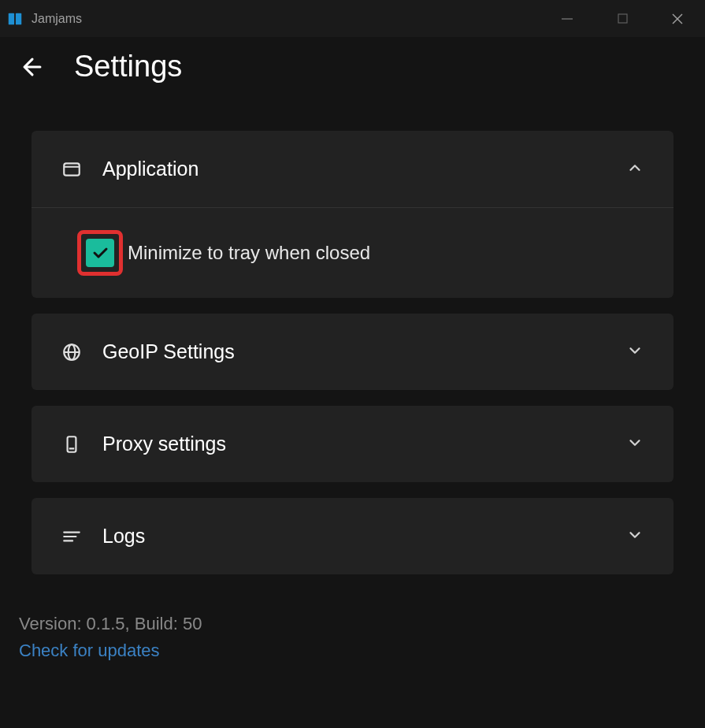 The image size is (705, 728). I want to click on panel-header-logs: Logs, so click(353, 536).